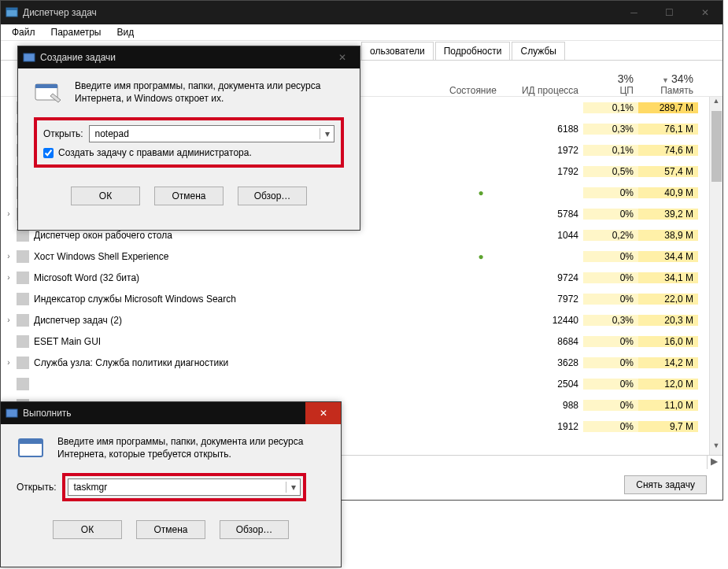 The image size is (728, 569). I want to click on cell-pid: 8684, so click(548, 342).